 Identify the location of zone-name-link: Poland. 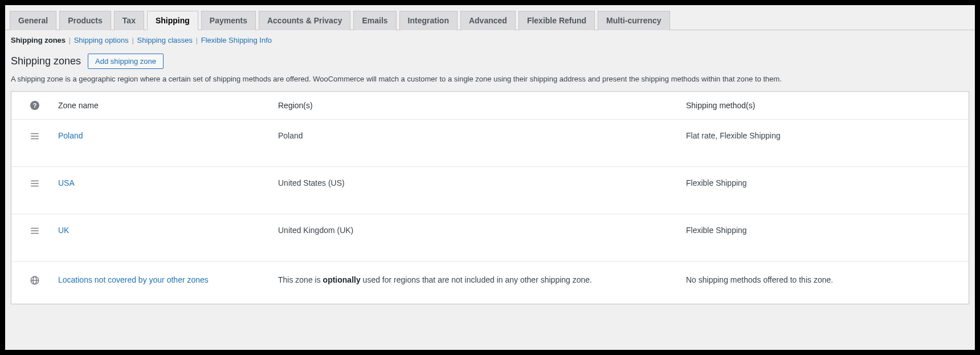
(71, 136).